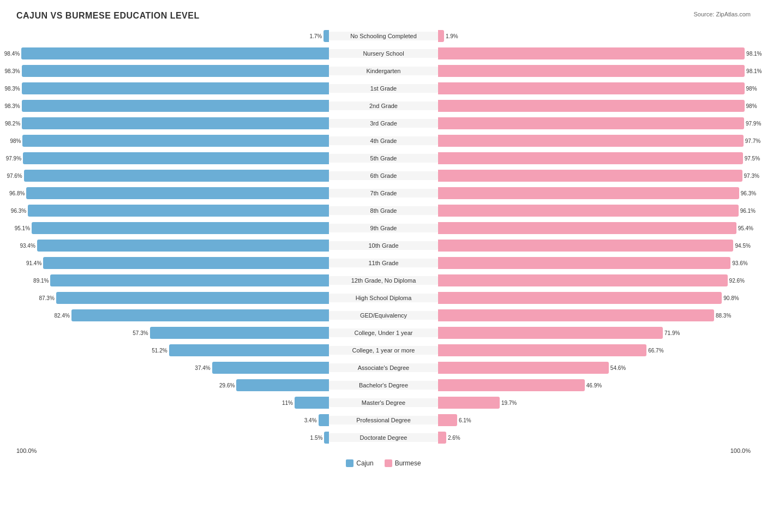  What do you see at coordinates (595, 438) in the screenshot?
I see `right-section: 2.6%` at bounding box center [595, 438].